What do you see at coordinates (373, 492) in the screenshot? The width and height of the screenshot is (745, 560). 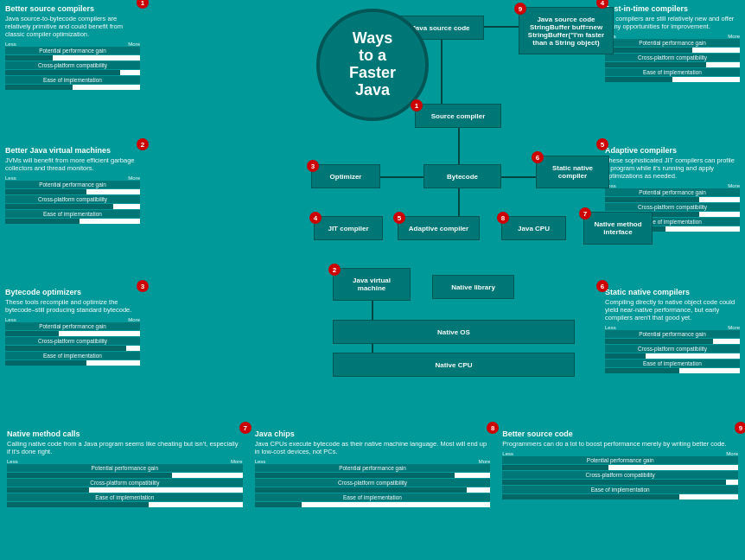 I see `bottom-box-8: 8Java chipsJava CPUs execute bytecode as…` at bounding box center [373, 492].